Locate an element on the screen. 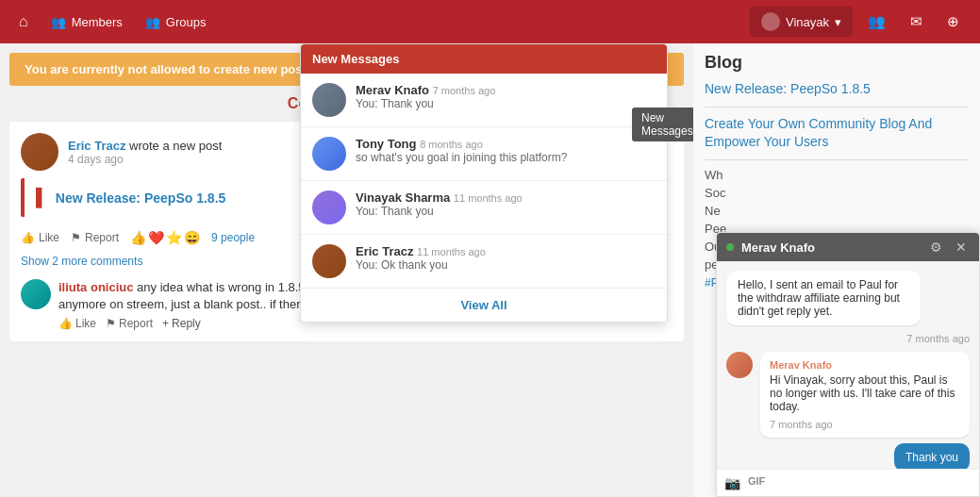 This screenshot has height=497, width=980. commenter-avatar is located at coordinates (36, 294).